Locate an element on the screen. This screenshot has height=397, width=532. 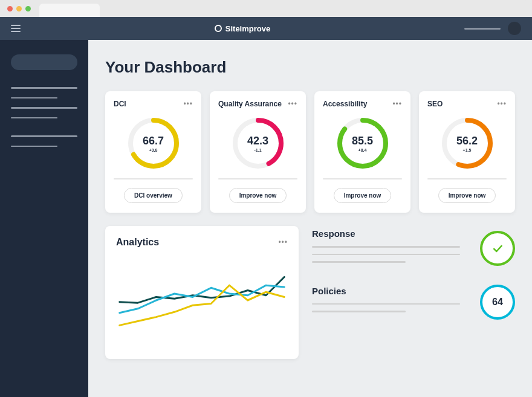
window-close-icon is located at coordinates (10, 8).